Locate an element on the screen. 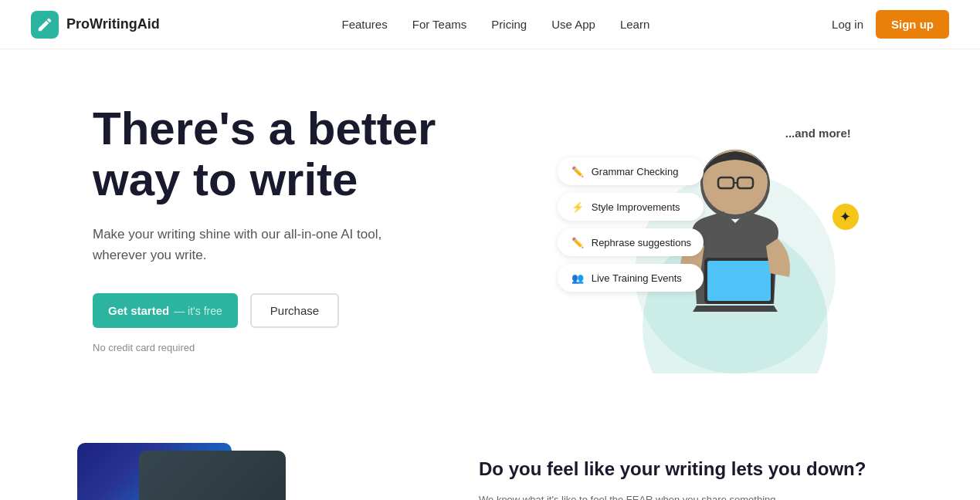 Image resolution: width=980 pixels, height=500 pixels. person-illustration: ✏️ Grammar Checking ⚡ Style Improvements… is located at coordinates (735, 242).